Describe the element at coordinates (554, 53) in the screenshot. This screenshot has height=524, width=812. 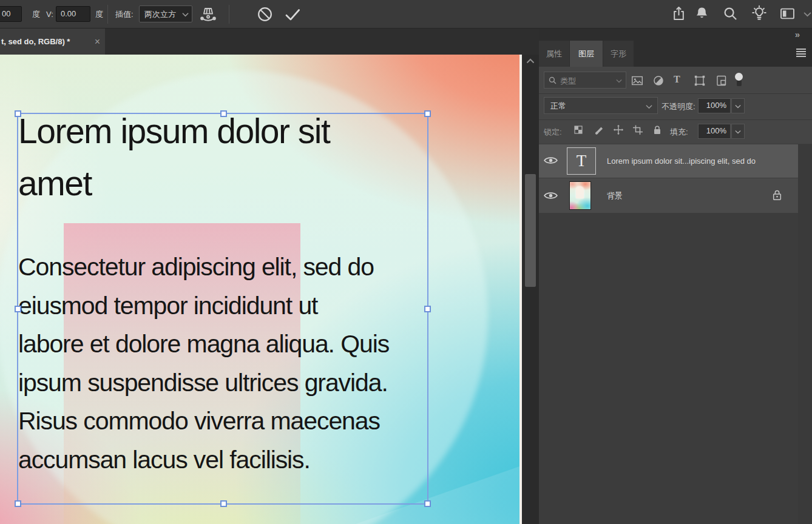
I see `tab-properties: 属性` at that location.